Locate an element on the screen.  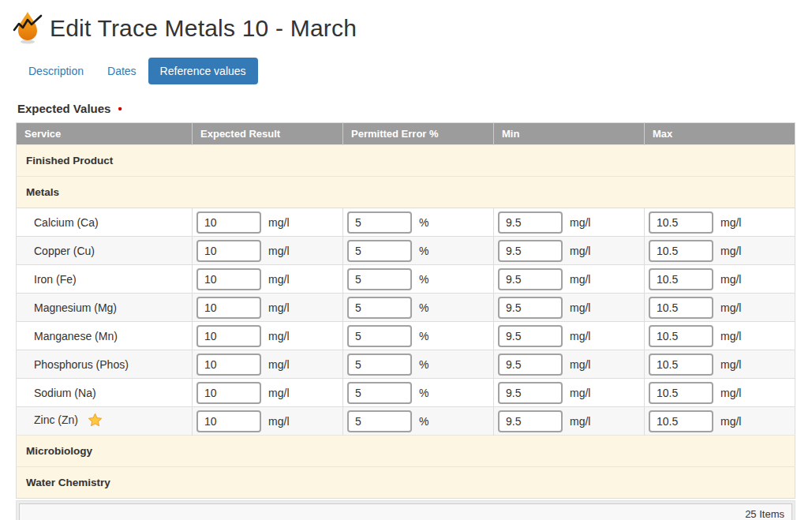
service-name: Iron (Fe) is located at coordinates (55, 279).